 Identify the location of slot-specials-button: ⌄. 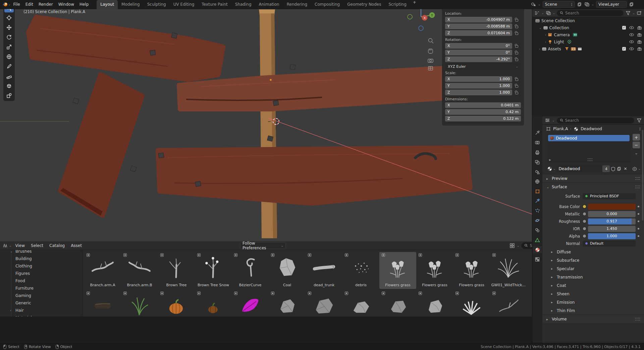
(636, 153).